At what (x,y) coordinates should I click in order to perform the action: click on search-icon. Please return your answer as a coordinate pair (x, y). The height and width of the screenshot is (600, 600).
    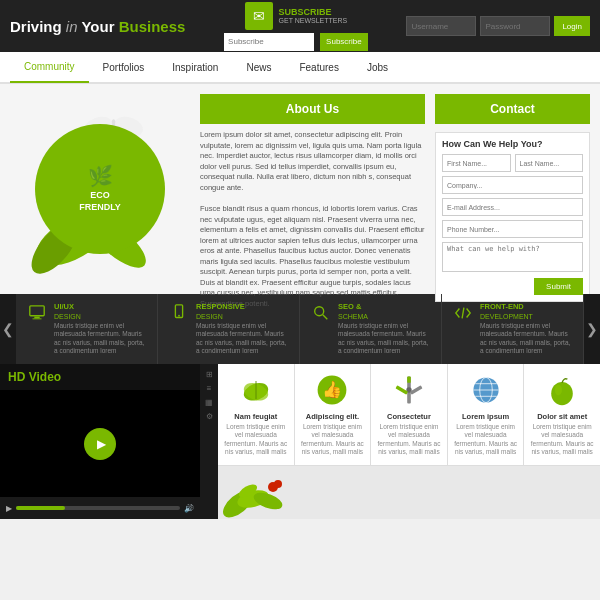
    Looking at the image, I should click on (321, 313).